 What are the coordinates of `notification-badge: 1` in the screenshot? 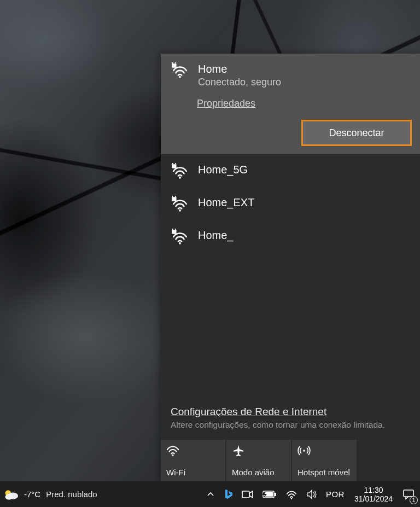 It's located at (413, 500).